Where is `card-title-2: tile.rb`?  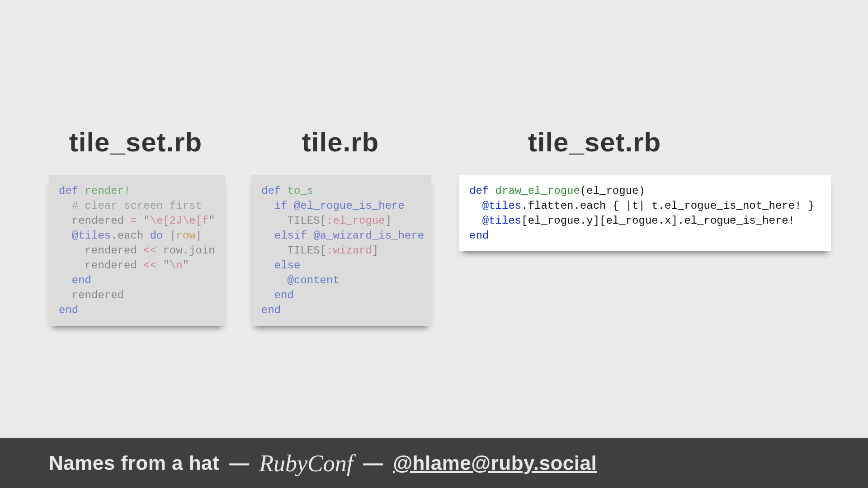 card-title-2: tile.rb is located at coordinates (340, 142).